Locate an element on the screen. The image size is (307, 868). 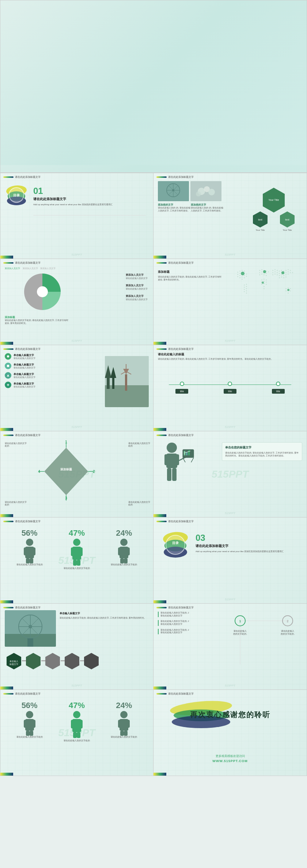
photo-caption-1: 添加您的文字 is located at coordinates (166, 205).